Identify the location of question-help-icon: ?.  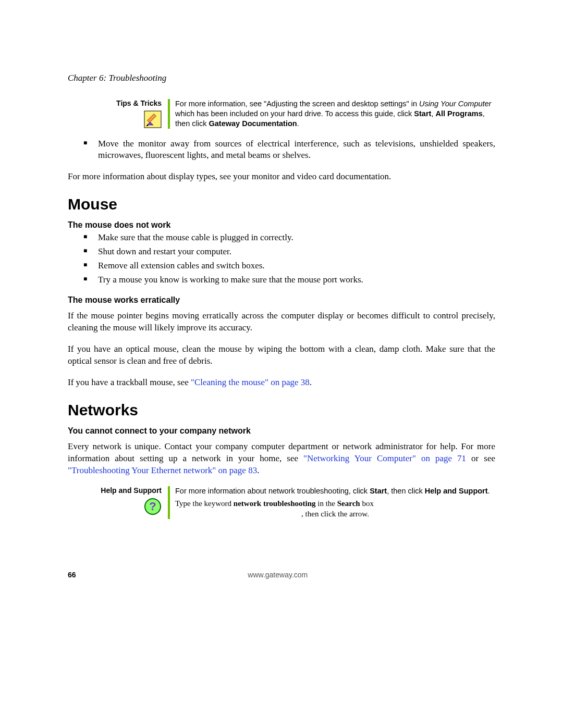
(130, 507).